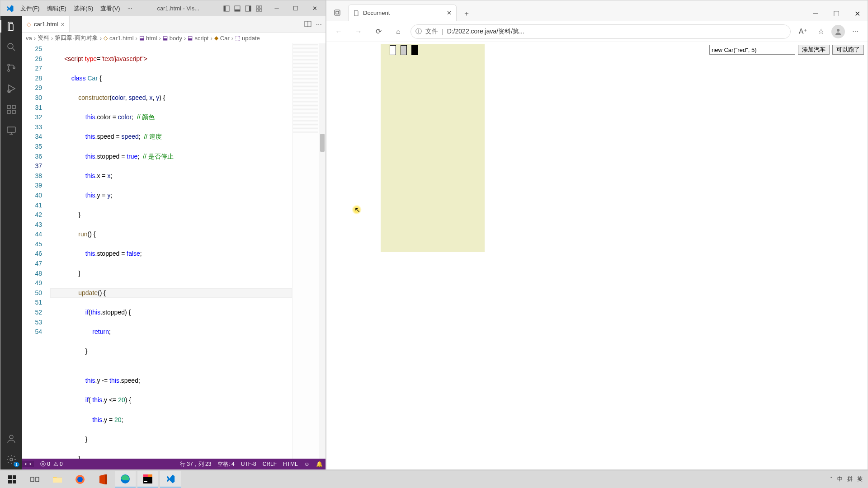 This screenshot has width=868, height=488. I want to click on firefox-icon, so click(80, 479).